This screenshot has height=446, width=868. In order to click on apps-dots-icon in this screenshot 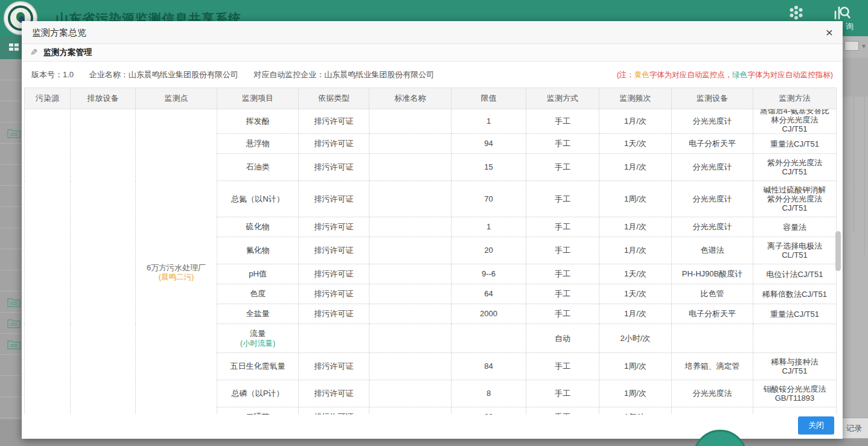, I will do `click(796, 13)`.